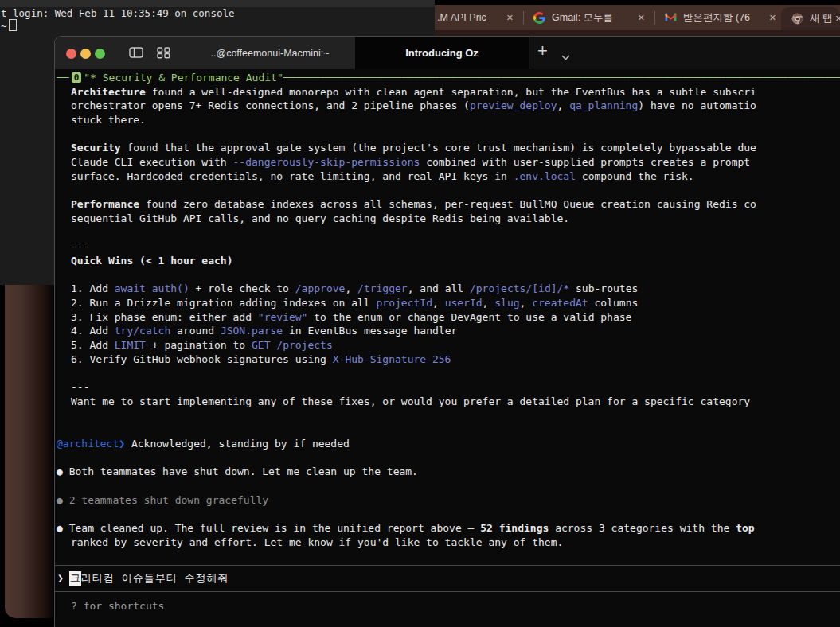 The width and height of the screenshot is (840, 627). Describe the element at coordinates (217, 3) in the screenshot. I see `background-terminal-titlebar` at that location.